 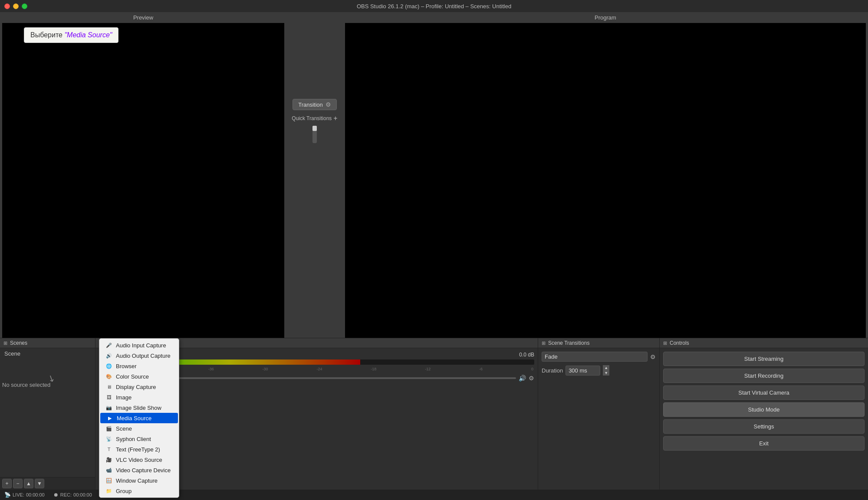 What do you see at coordinates (109, 387) in the screenshot?
I see `display-capture-icon: 🖥` at bounding box center [109, 387].